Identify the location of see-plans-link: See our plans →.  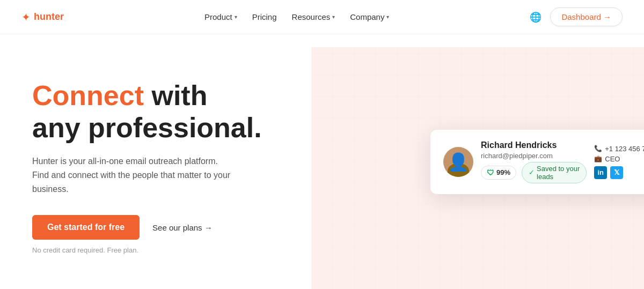
(182, 227).